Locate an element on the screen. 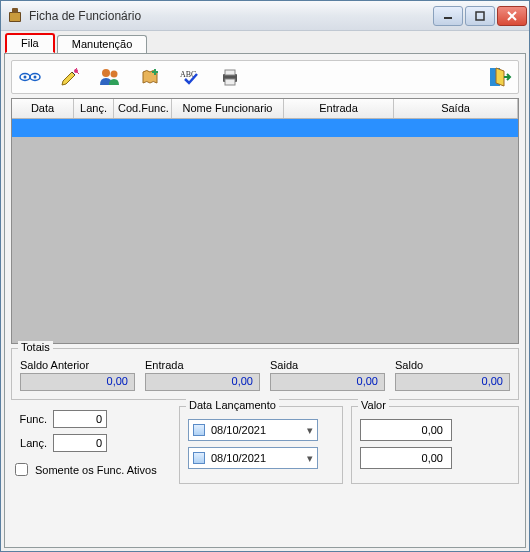 Image resolution: width=530 pixels, height=552 pixels. saldo-anterior-value: 0,00 is located at coordinates (78, 382).